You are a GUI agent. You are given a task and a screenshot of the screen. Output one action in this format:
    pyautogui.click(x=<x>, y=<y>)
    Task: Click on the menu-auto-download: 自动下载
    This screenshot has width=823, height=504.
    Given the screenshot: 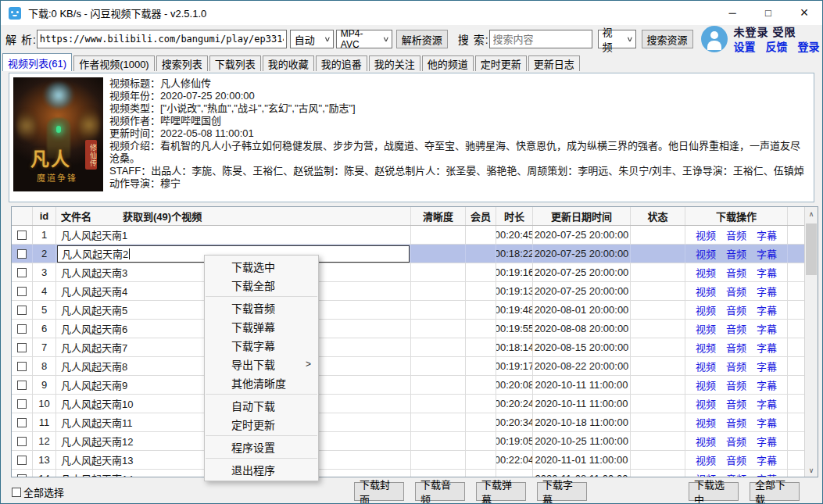 What is the action you would take?
    pyautogui.click(x=261, y=406)
    